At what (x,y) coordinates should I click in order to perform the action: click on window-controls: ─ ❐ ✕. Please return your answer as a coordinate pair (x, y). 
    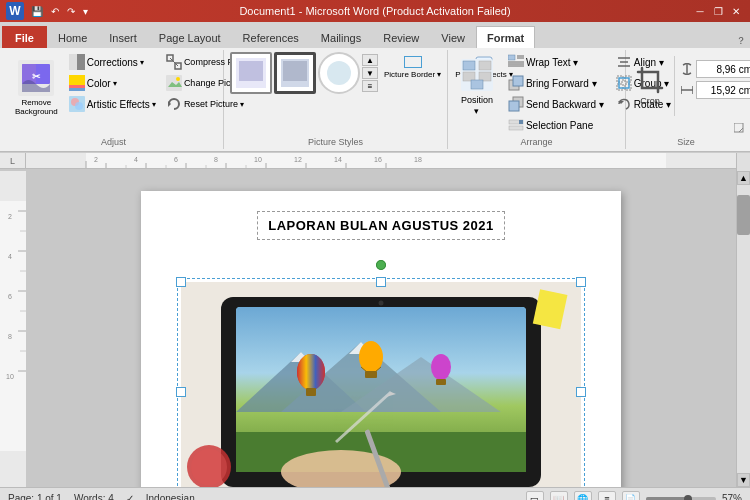
    Looking at the image, I should click on (718, 11).